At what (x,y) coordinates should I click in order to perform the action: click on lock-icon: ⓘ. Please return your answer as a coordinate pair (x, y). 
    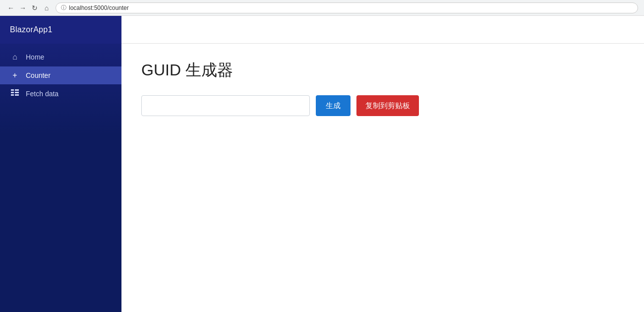
    Looking at the image, I should click on (63, 8).